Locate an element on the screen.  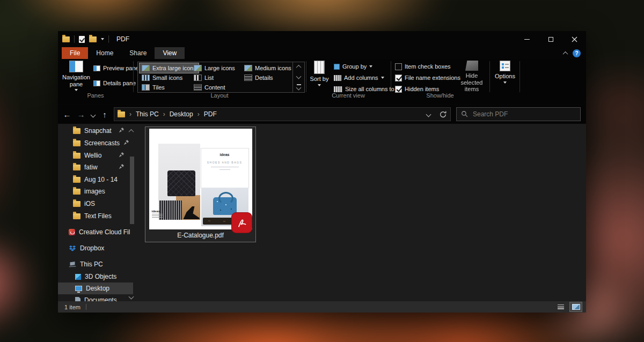
help-icon: ? is located at coordinates (576, 54).